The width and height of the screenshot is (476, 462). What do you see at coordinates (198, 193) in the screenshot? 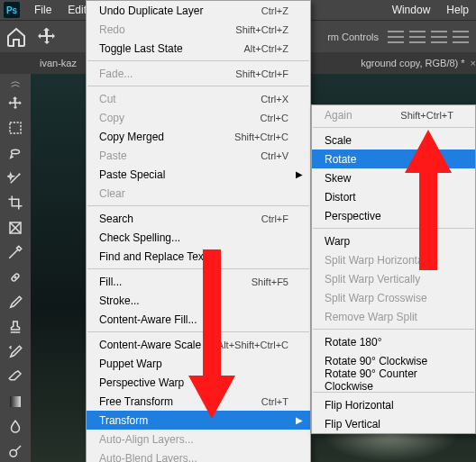
I see `menu-item-clear: Clear` at bounding box center [198, 193].